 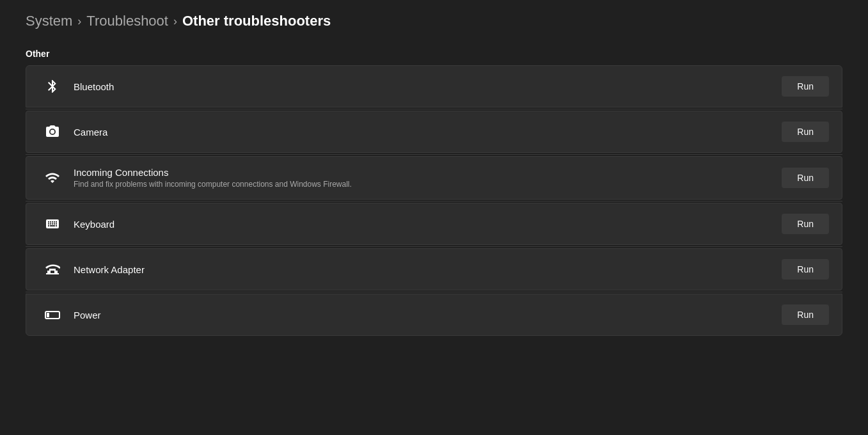 What do you see at coordinates (434, 132) in the screenshot?
I see `troubleshooter-row-camera: Camera Run` at bounding box center [434, 132].